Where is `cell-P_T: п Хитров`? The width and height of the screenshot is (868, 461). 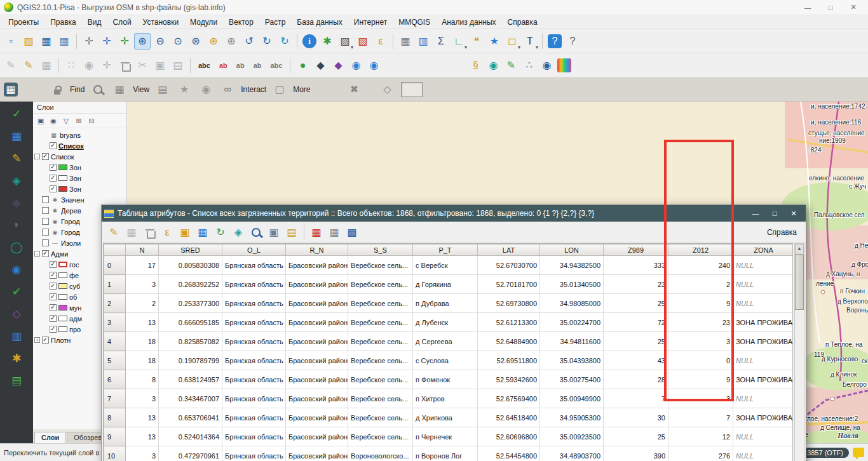 cell-P_T: п Хитров is located at coordinates (445, 399).